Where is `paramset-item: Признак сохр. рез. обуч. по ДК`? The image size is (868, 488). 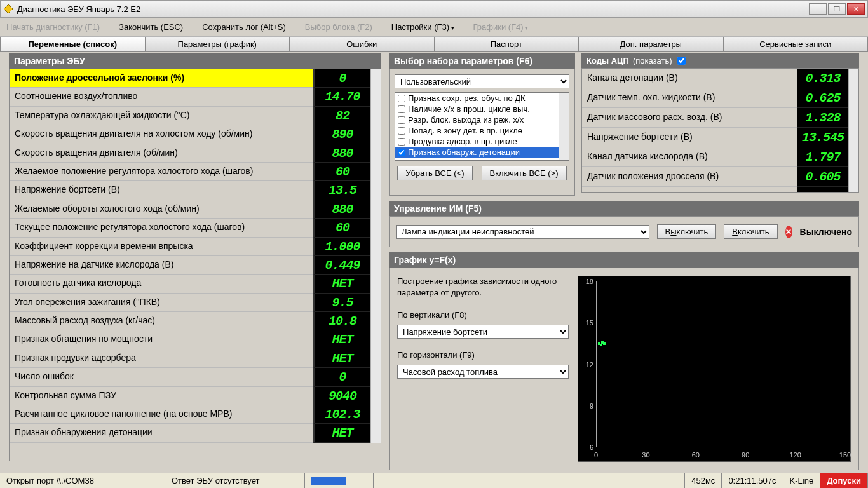
paramset-item: Признак сохр. рез. обуч. по ДК is located at coordinates (482, 98).